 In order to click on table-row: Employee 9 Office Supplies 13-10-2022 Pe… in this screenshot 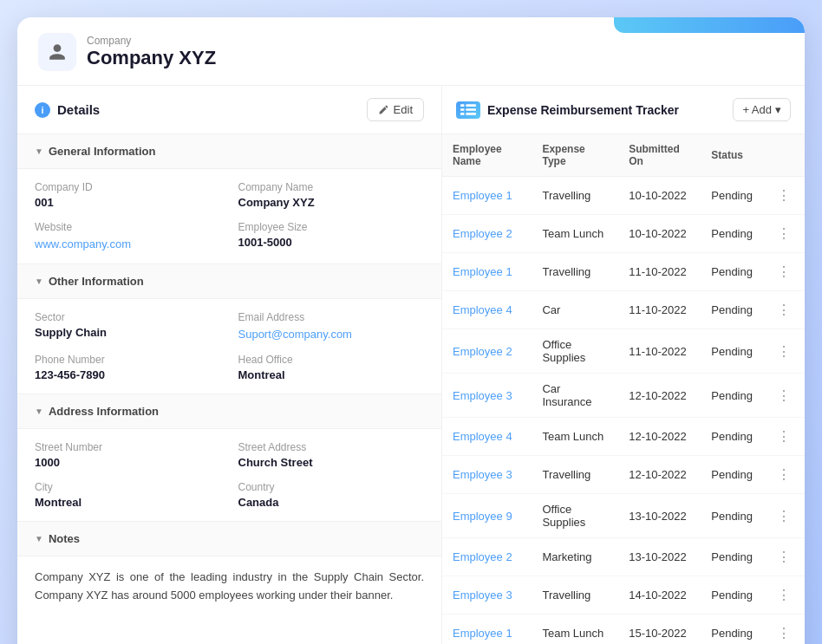, I will do `click(623, 517)`.